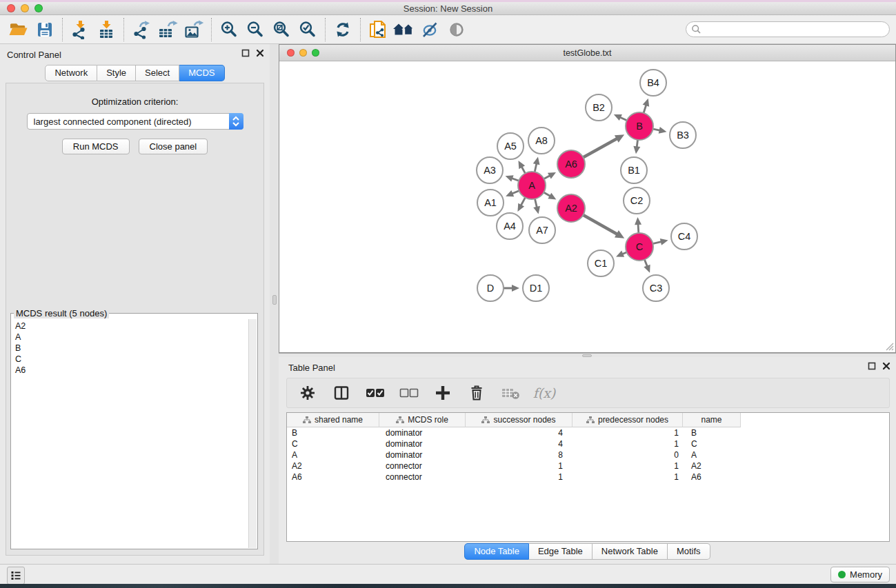 The width and height of the screenshot is (896, 588). What do you see at coordinates (561, 551) in the screenshot?
I see `tab-edge-table: Edge Table` at bounding box center [561, 551].